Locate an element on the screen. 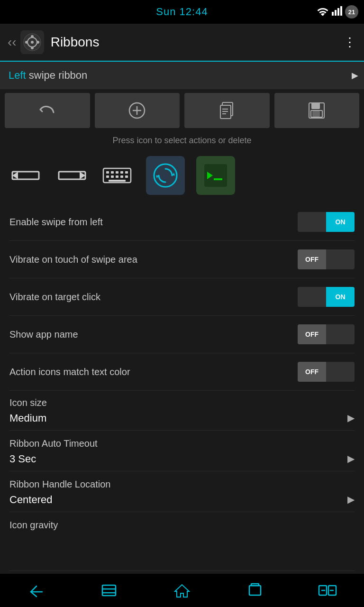  arrow-left-icon is located at coordinates (26, 175).